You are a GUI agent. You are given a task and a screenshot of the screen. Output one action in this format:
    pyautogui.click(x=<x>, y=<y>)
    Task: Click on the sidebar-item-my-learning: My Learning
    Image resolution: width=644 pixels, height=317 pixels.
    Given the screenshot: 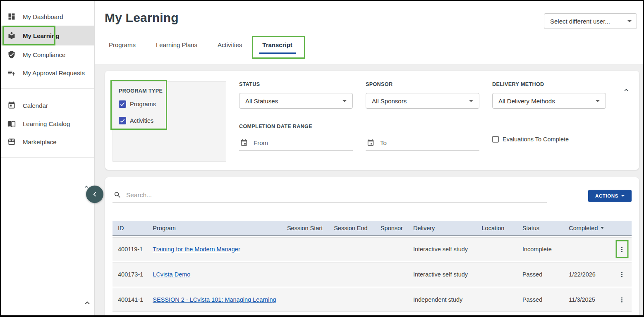 What is the action you would take?
    pyautogui.click(x=48, y=36)
    